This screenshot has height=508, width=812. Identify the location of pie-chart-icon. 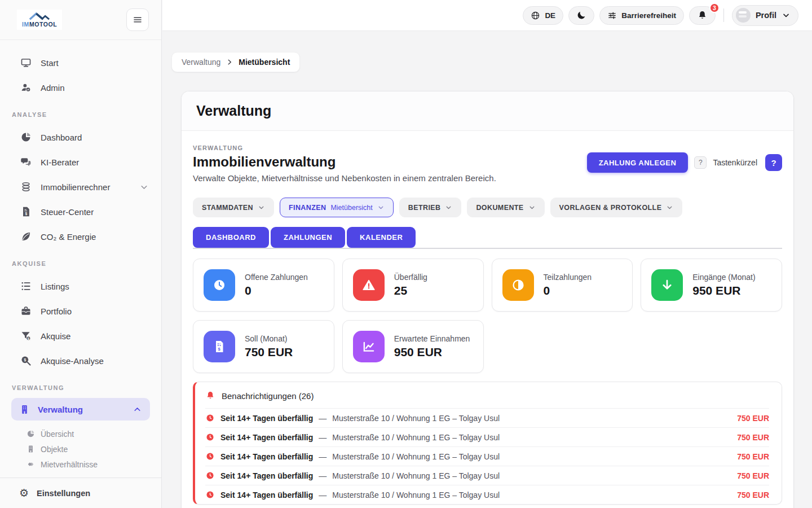
(26, 137).